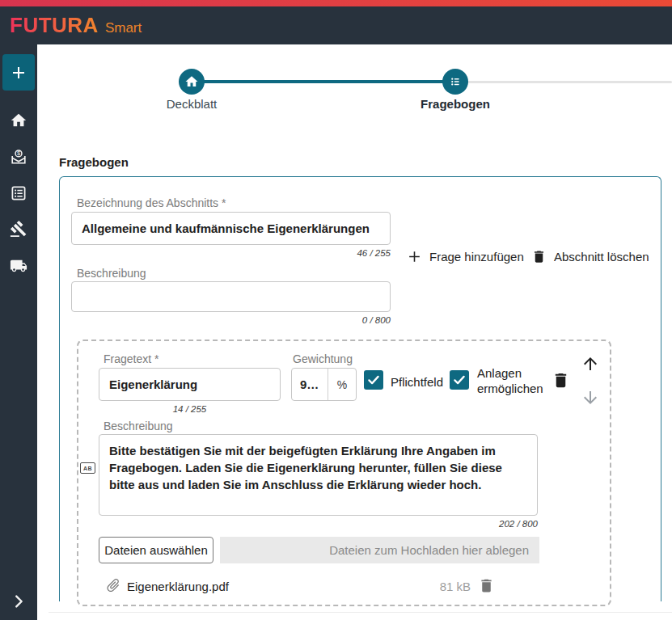 The width and height of the screenshot is (672, 620). I want to click on sidebar-item-logistics, so click(19, 266).